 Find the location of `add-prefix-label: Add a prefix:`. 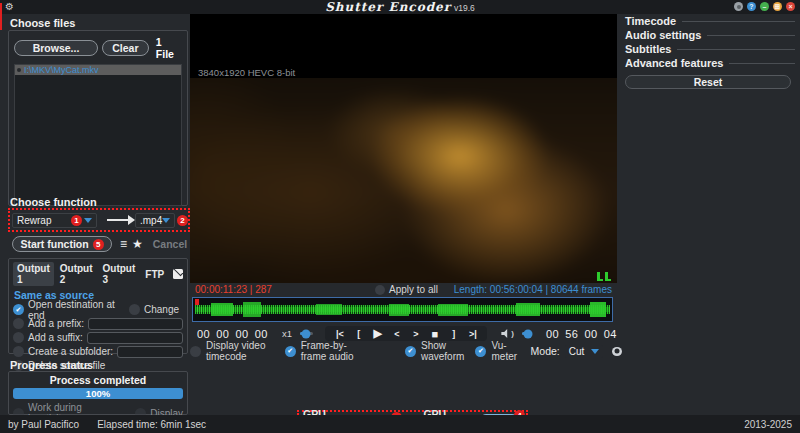

add-prefix-label: Add a prefix: is located at coordinates (56, 324).